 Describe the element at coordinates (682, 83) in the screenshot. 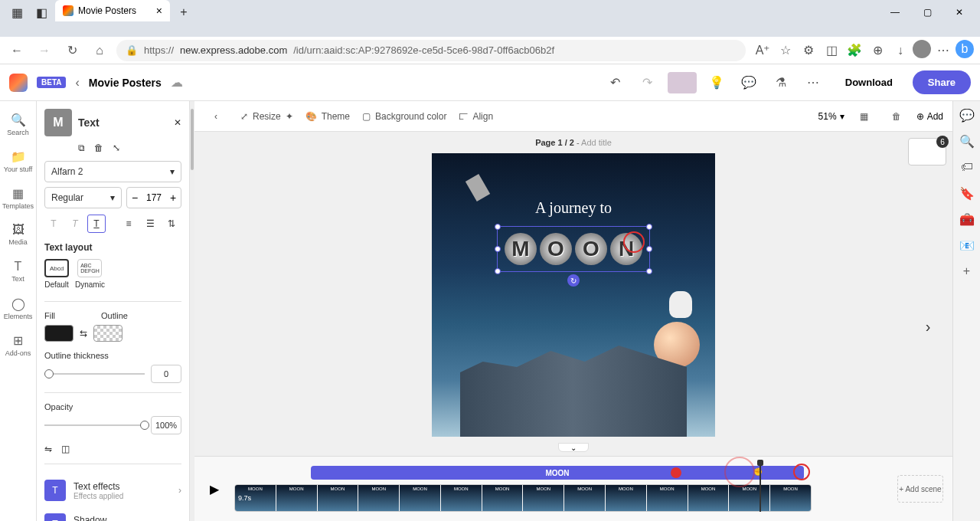

I see `presence-avatar` at that location.